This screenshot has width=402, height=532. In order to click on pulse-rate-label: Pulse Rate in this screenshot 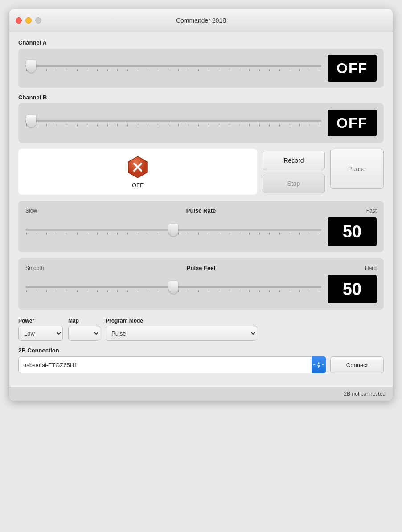, I will do `click(201, 210)`.